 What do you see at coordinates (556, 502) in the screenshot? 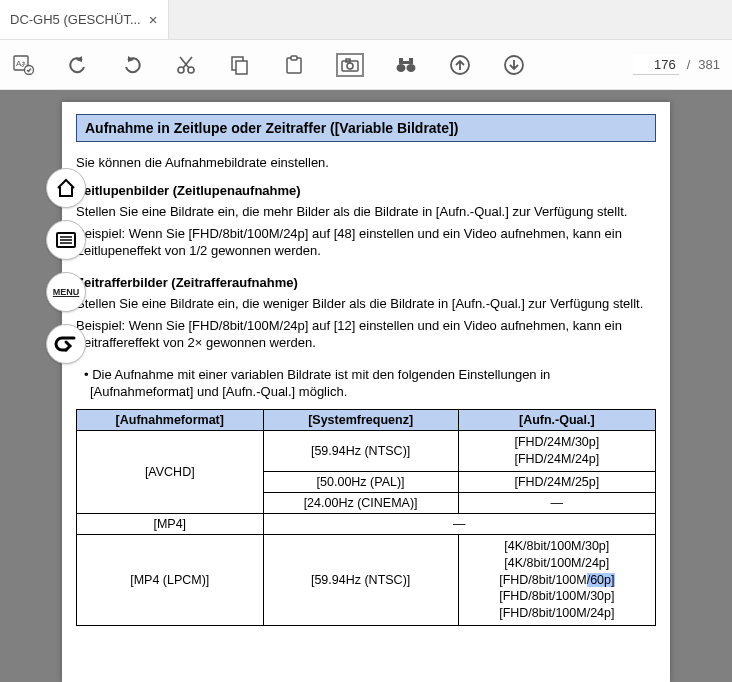
I see `cell-avchd-cinema-q: —` at bounding box center [556, 502].